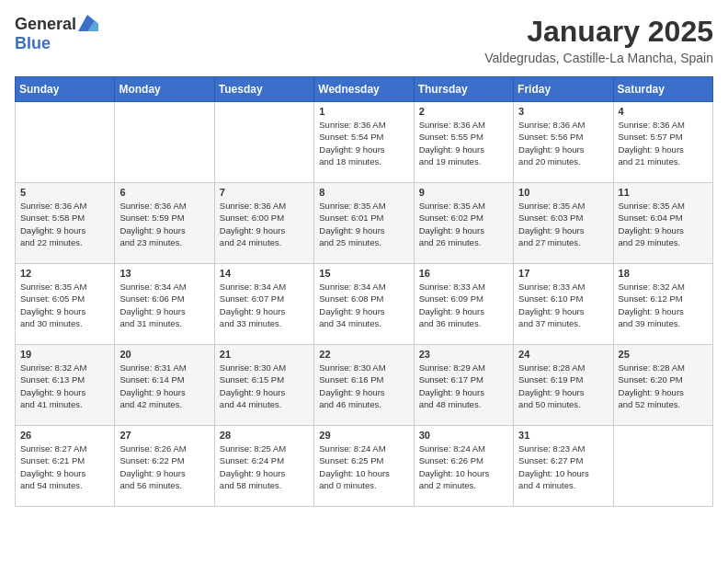  I want to click on calendar-cell: 12Sunrise: 8:35 AM Sunset: 6:05 PM Dayli…, so click(65, 304).